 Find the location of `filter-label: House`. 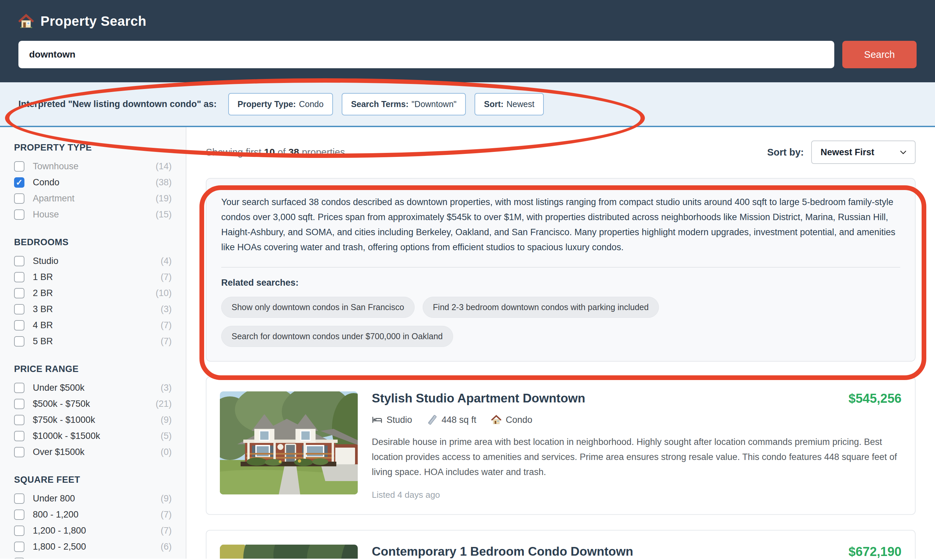

filter-label: House is located at coordinates (46, 214).